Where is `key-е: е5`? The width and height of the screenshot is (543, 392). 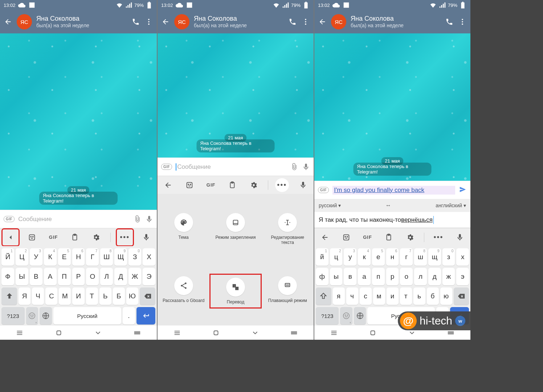 key-е: е5 is located at coordinates (378, 257).